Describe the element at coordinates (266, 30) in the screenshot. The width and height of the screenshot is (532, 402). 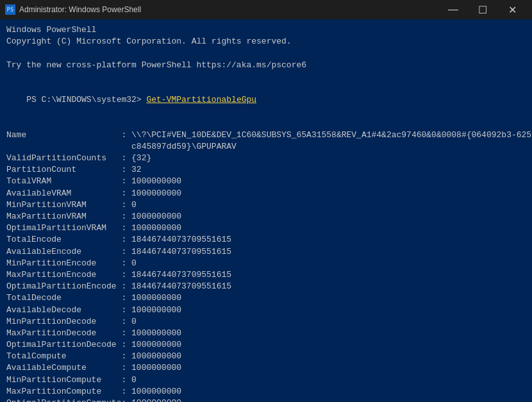
I see `header-line-1: Windows PowerShell` at that location.